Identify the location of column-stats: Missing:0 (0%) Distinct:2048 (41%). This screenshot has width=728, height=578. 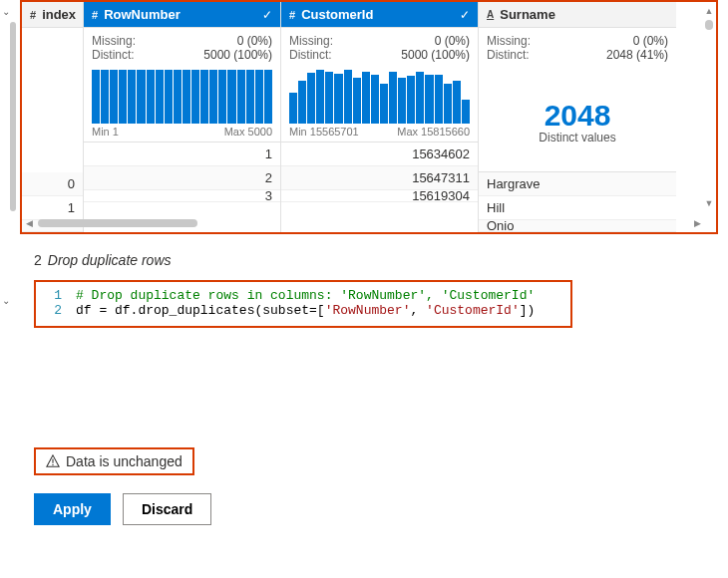
(577, 47).